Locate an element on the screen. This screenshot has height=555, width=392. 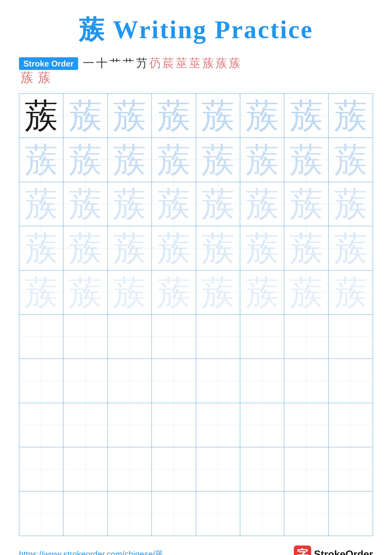
stroke-6: 芿 is located at coordinates (155, 63).